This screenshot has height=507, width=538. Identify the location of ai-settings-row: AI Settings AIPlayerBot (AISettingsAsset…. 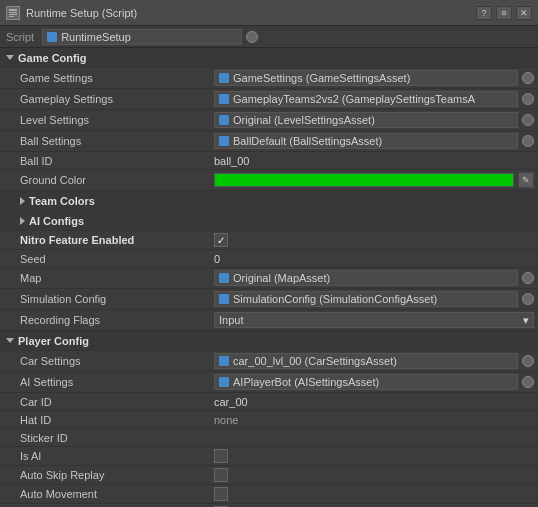
(269, 382).